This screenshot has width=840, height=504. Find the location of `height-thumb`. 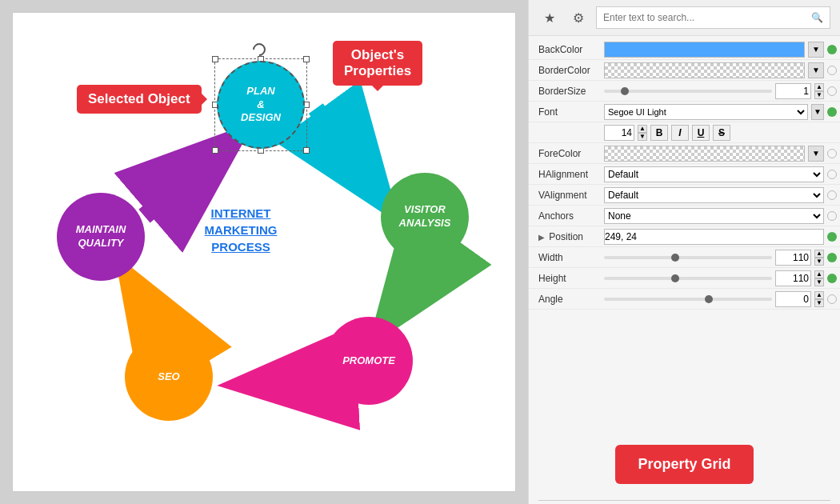

height-thumb is located at coordinates (675, 278).